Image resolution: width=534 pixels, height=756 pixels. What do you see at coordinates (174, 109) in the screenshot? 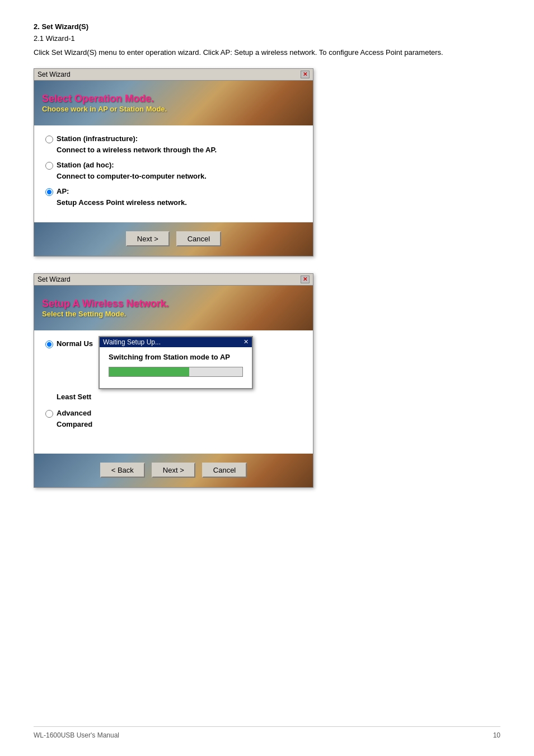
I see `wizard1-banner-sub: Choose work in AP or Station Mode.` at bounding box center [174, 109].